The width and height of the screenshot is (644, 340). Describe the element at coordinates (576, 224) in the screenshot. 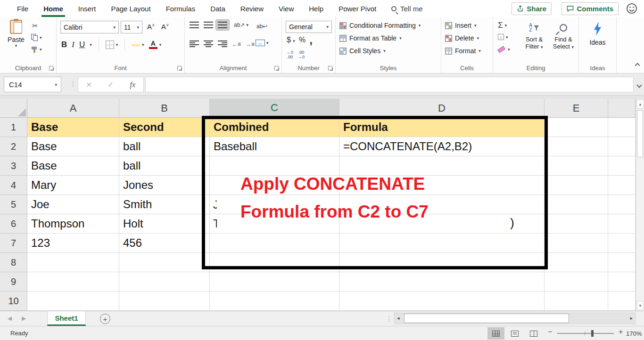

I see `cell-E6` at that location.